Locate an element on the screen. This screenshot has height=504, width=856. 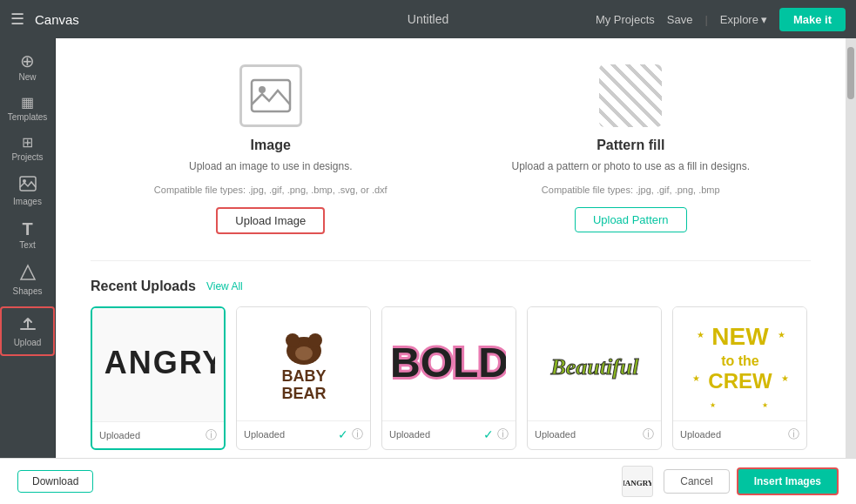
upload-card-footer-bold: Uploaded ✓ ⓘ is located at coordinates (449, 433).